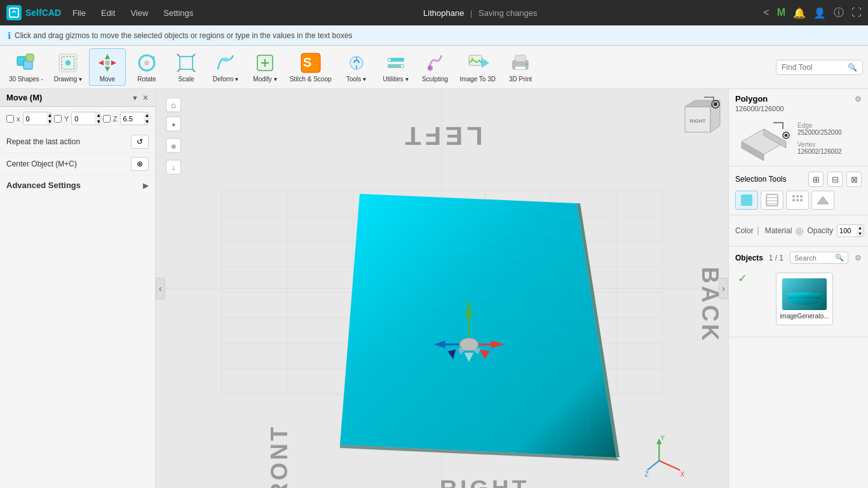  What do you see at coordinates (858, 99) in the screenshot?
I see `settings-gear-icon: ⚙` at bounding box center [858, 99].